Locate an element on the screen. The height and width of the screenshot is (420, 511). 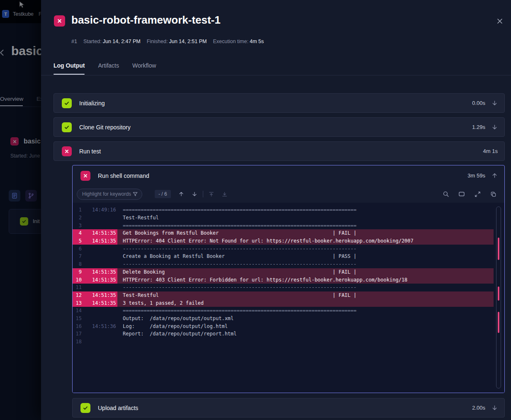
drawer-title: basic-robot-framework-test-1 is located at coordinates (146, 20).